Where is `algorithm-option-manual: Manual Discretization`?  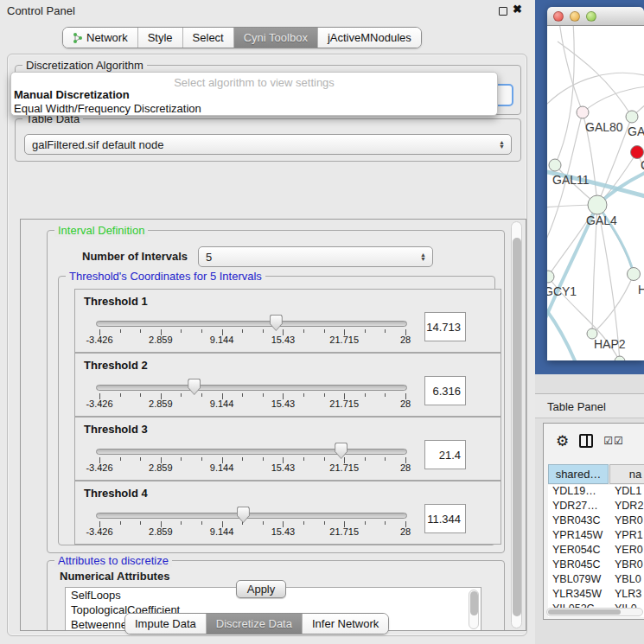
algorithm-option-manual: Manual Discretization is located at coordinates (72, 95).